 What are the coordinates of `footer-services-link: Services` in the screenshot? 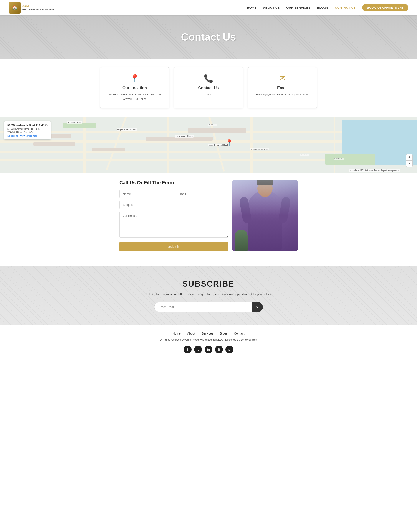 It's located at (208, 333).